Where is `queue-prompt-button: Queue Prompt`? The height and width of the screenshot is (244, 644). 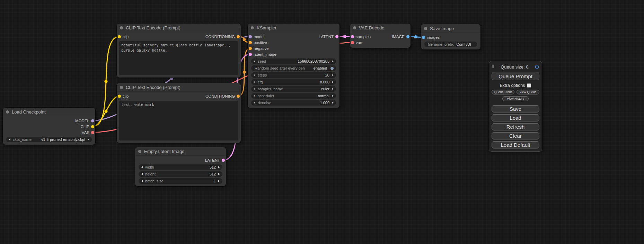 queue-prompt-button: Queue Prompt is located at coordinates (515, 76).